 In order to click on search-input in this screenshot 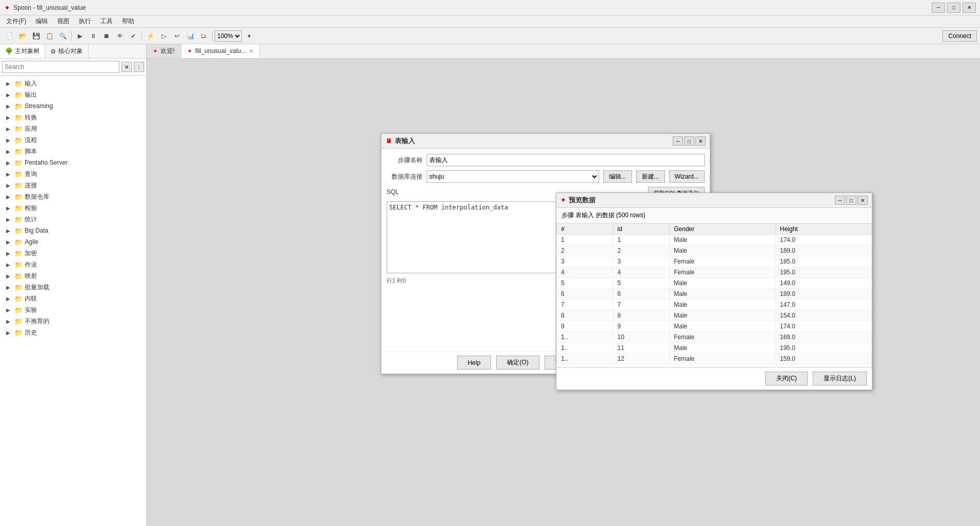, I will do `click(61, 67)`.